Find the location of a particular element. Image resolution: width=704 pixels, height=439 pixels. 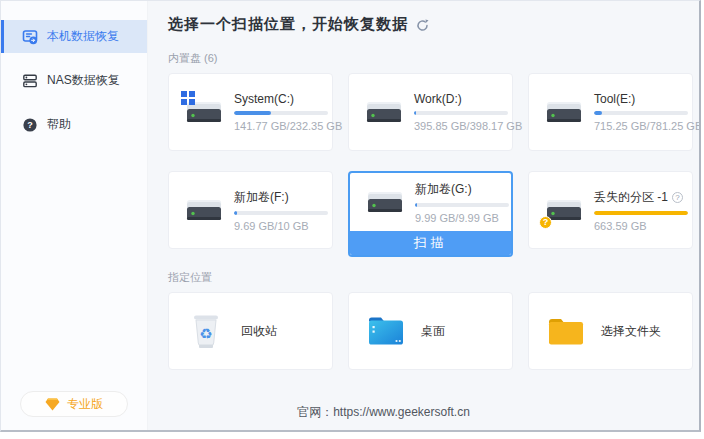

sidebar-item-label: 帮助 is located at coordinates (59, 124).